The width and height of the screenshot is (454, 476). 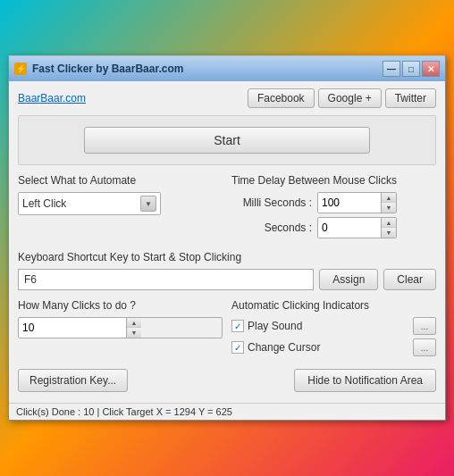 What do you see at coordinates (227, 280) in the screenshot?
I see `keyboard-row: Assign Clear` at bounding box center [227, 280].